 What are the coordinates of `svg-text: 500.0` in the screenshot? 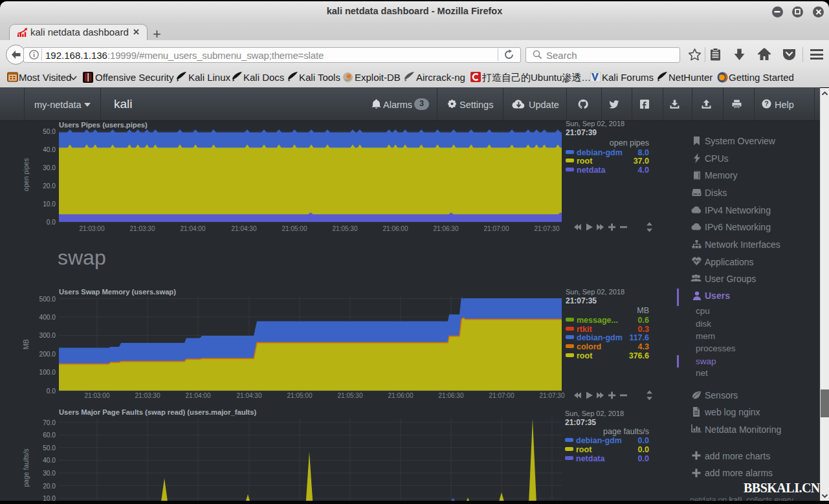 It's located at (48, 299).